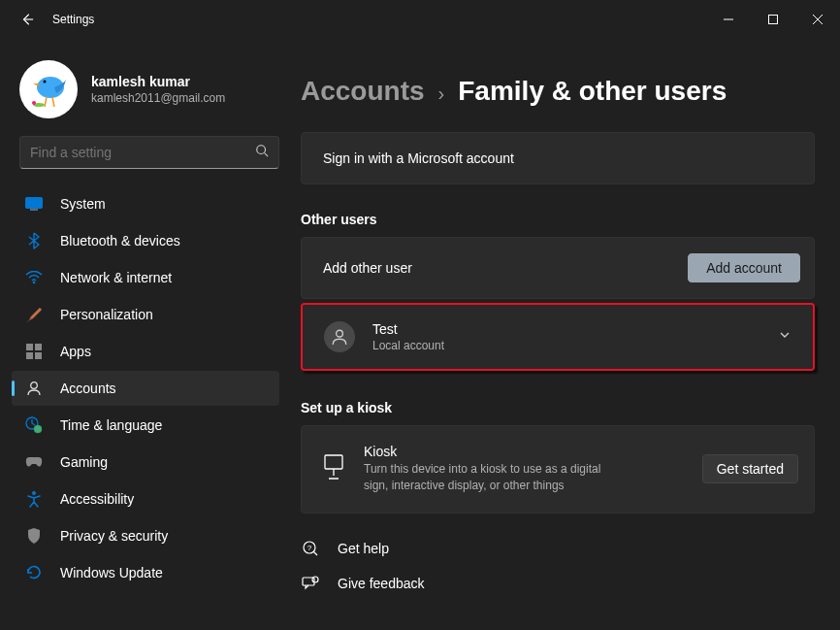 The width and height of the screenshot is (840, 630). Describe the element at coordinates (558, 548) in the screenshot. I see `get-help-link: ? Get help` at that location.